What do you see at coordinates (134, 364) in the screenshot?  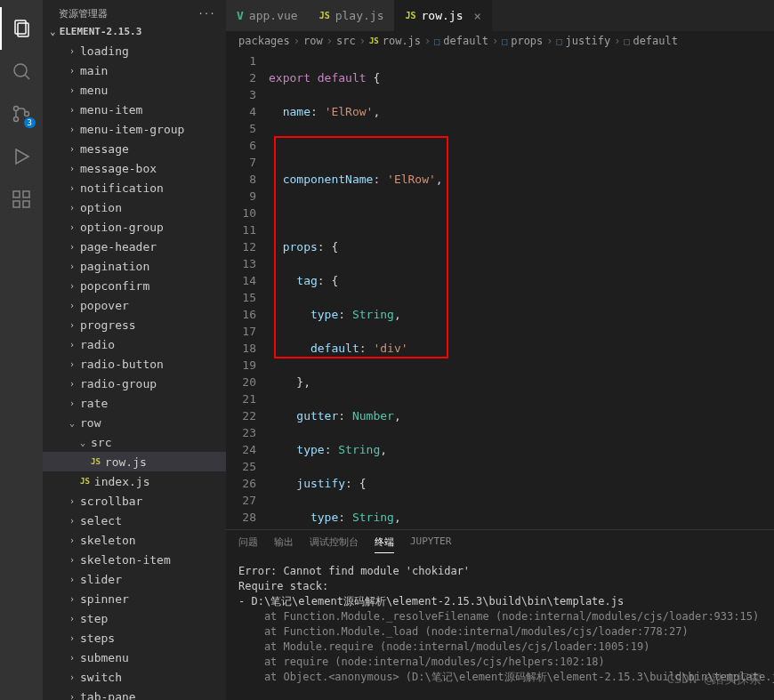 I see `tree-item-radio-button: ›radio-button` at bounding box center [134, 364].